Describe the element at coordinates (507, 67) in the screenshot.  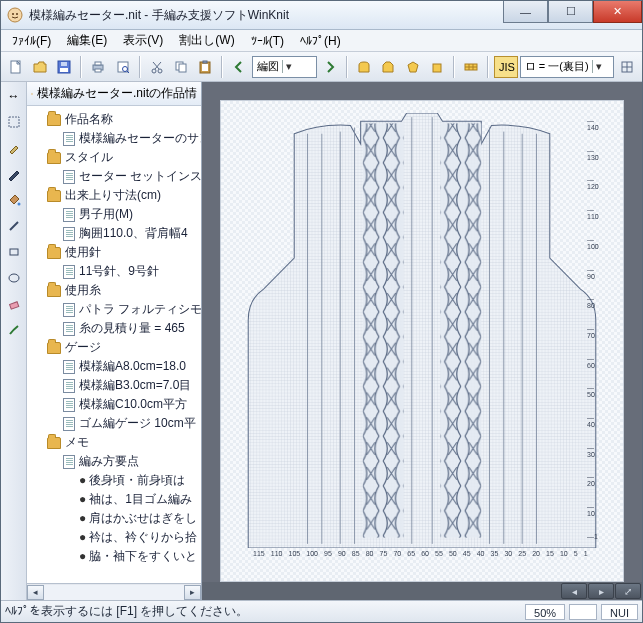
I see `jis-label: JIS` at that location.